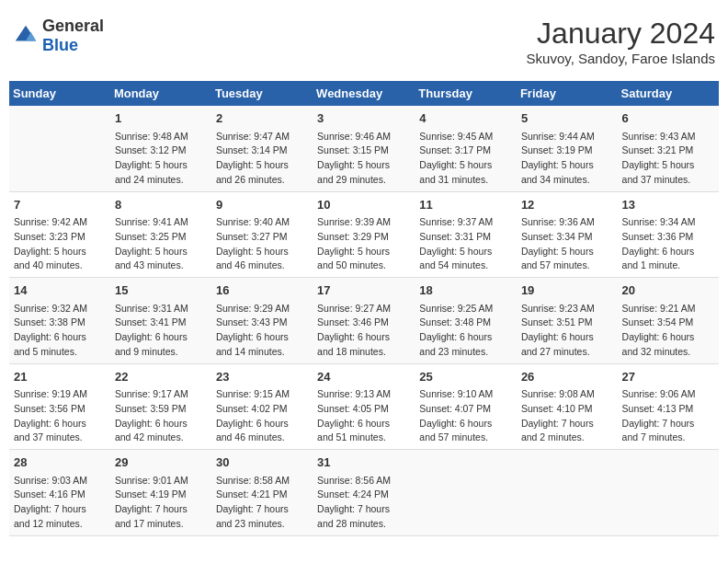 This screenshot has height=563, width=728. Describe the element at coordinates (567, 323) in the screenshot. I see `day-info-line: Sunset: 3:51 PM` at that location.